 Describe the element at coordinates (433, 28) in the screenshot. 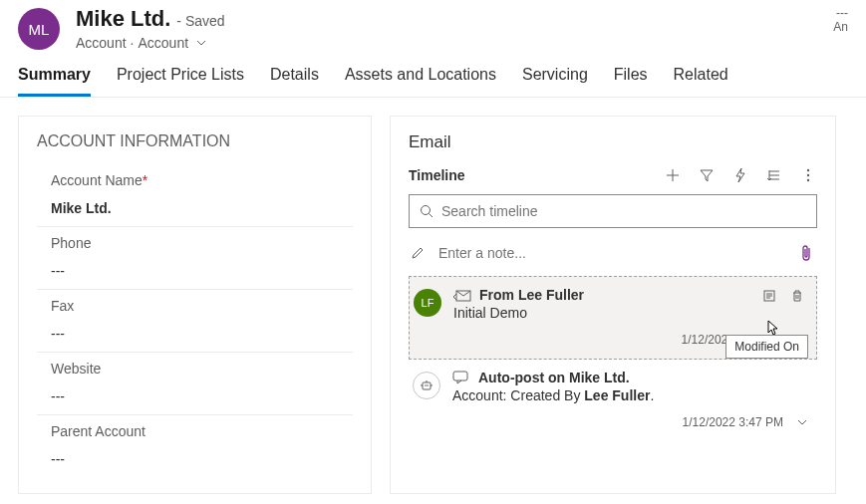

I see `record-header: ML Mike Ltd. - Saved Account · Account -…` at that location.